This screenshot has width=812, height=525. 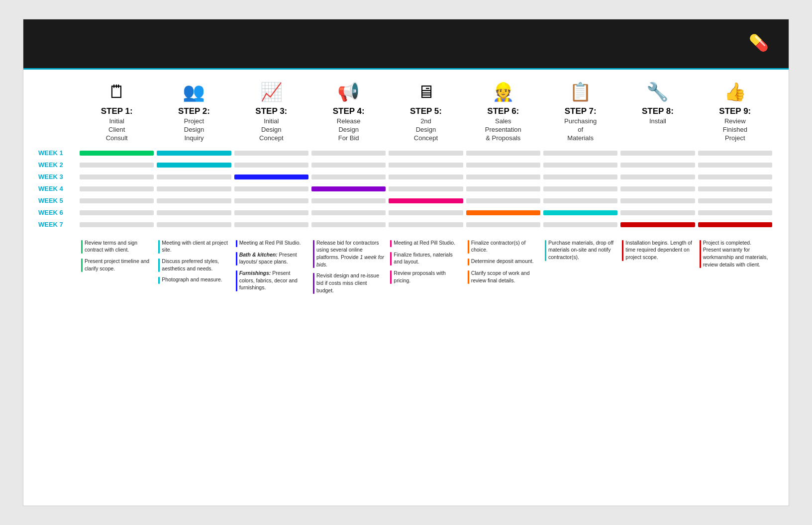 I want to click on timeline-row-7: WEEK 7, so click(x=406, y=225).